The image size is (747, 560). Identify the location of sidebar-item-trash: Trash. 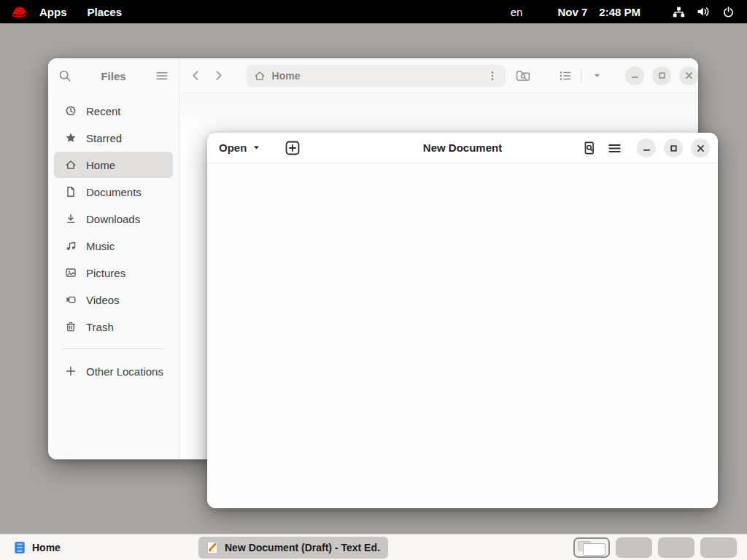
(114, 327).